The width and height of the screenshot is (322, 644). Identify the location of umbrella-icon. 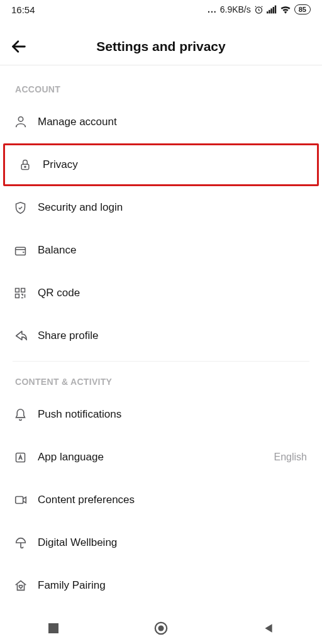
(24, 543).